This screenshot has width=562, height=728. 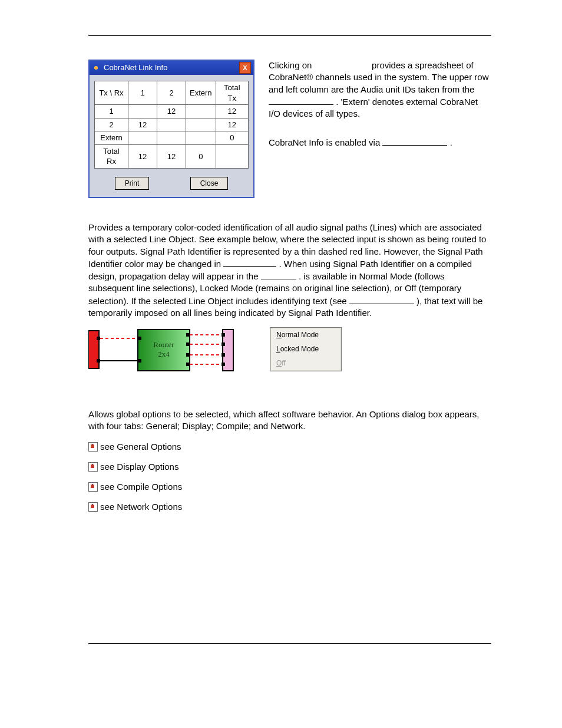 I want to click on list-item: see Network Options, so click(x=290, y=507).